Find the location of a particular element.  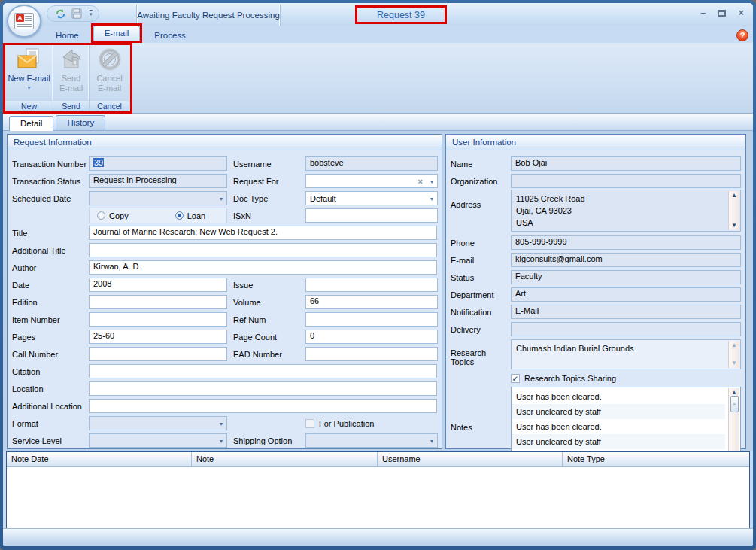

transaction-number-field: 39 is located at coordinates (158, 164).